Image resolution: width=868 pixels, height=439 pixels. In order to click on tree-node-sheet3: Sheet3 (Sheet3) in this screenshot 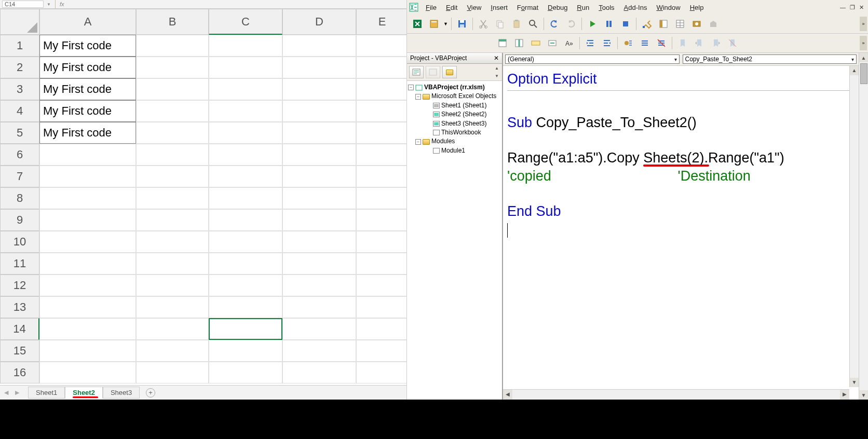, I will do `click(464, 124)`.